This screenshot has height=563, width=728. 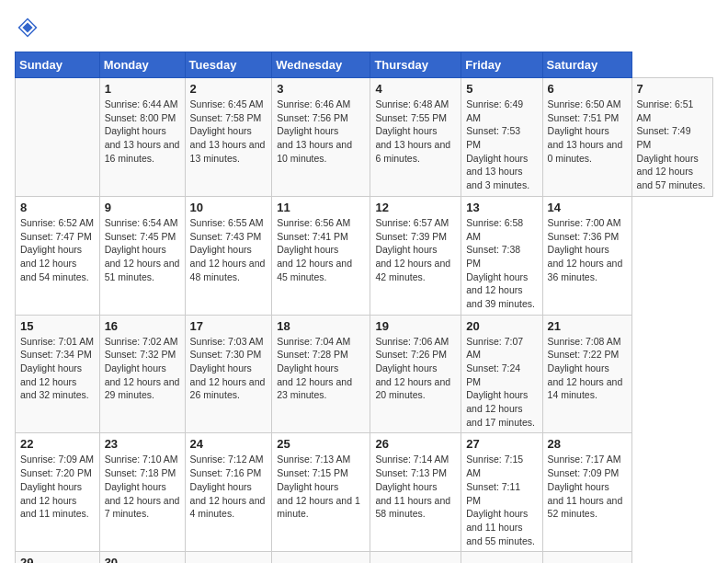 I want to click on day-number: 23, so click(x=142, y=443).